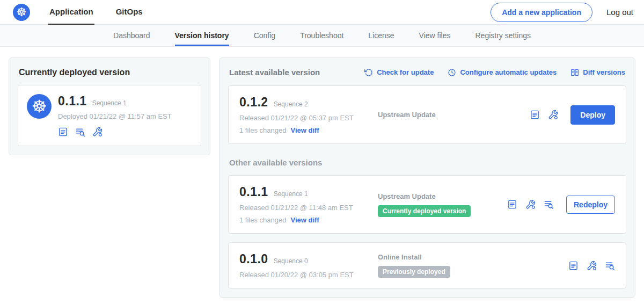  What do you see at coordinates (202, 35) in the screenshot?
I see `subnav-version-history: Version history` at bounding box center [202, 35].